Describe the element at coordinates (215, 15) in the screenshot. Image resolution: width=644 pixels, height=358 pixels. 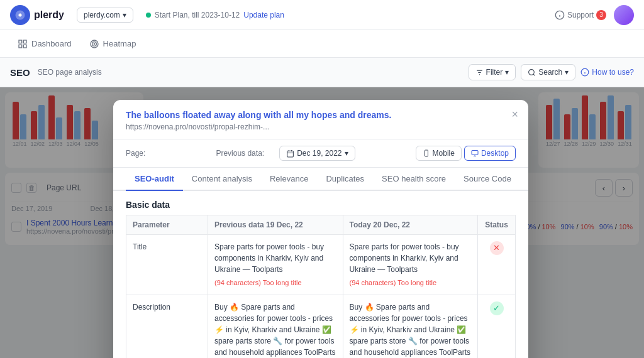
I see `plan-info: Start Plan, till 2023-10-12 Update plan` at that location.